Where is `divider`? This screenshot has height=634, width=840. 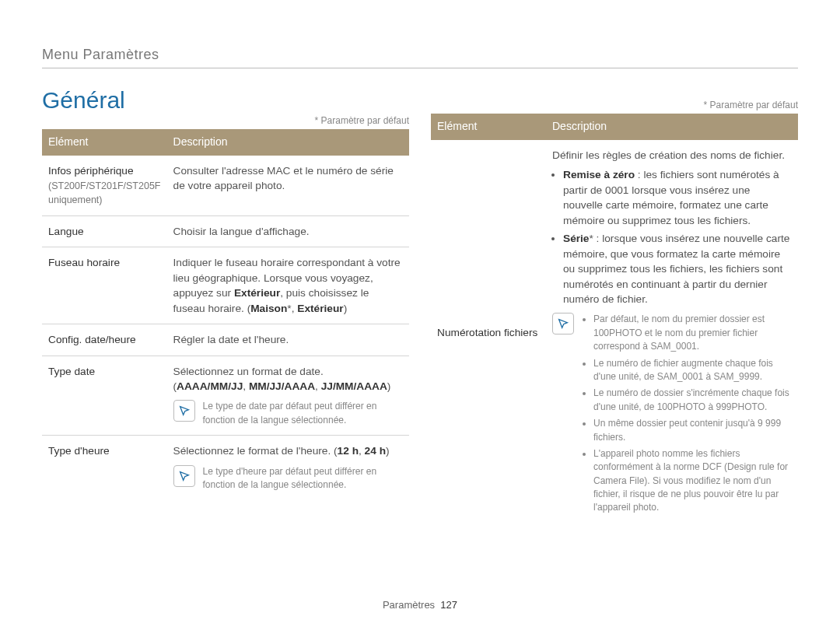
divider is located at coordinates (420, 68).